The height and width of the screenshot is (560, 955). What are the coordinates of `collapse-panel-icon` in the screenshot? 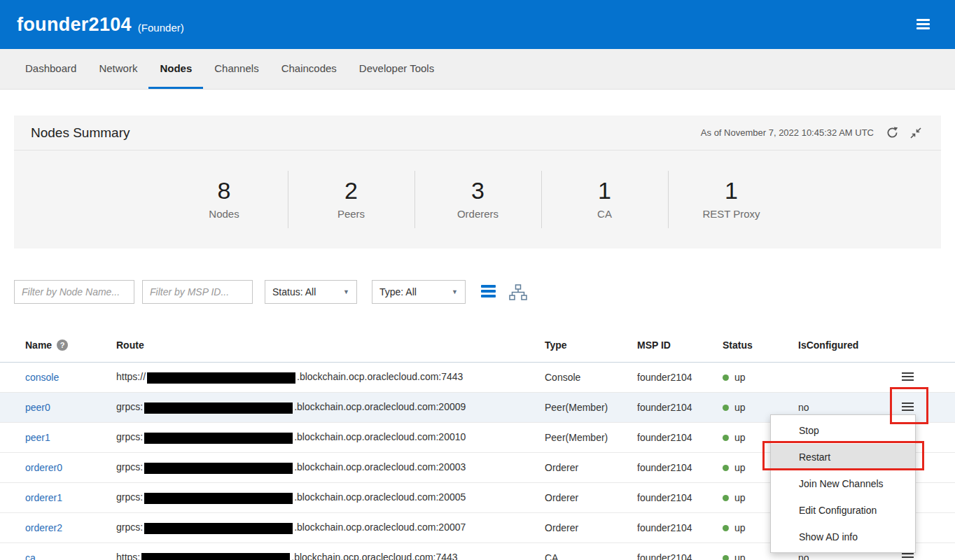 It's located at (916, 133).